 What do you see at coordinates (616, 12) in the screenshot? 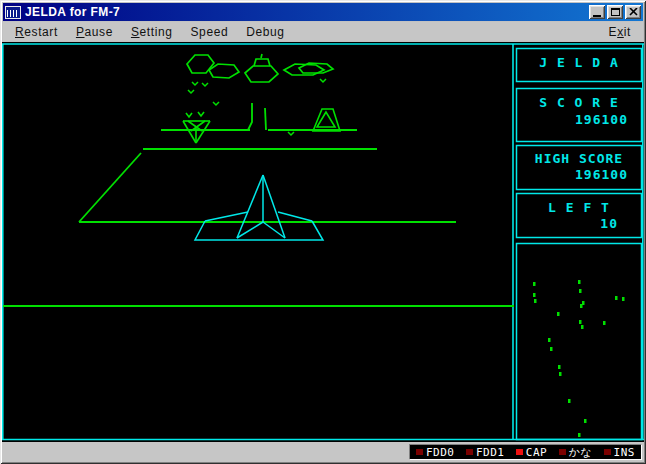
I see `titlebar-buttons` at bounding box center [616, 12].